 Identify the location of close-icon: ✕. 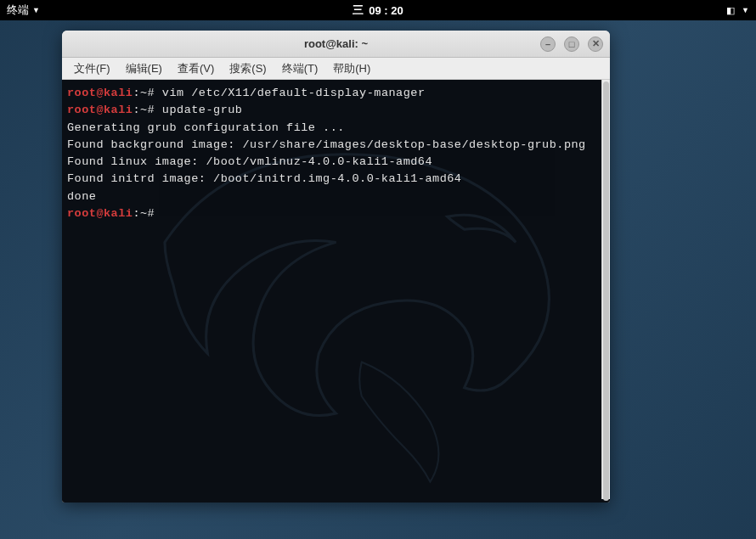
(596, 44).